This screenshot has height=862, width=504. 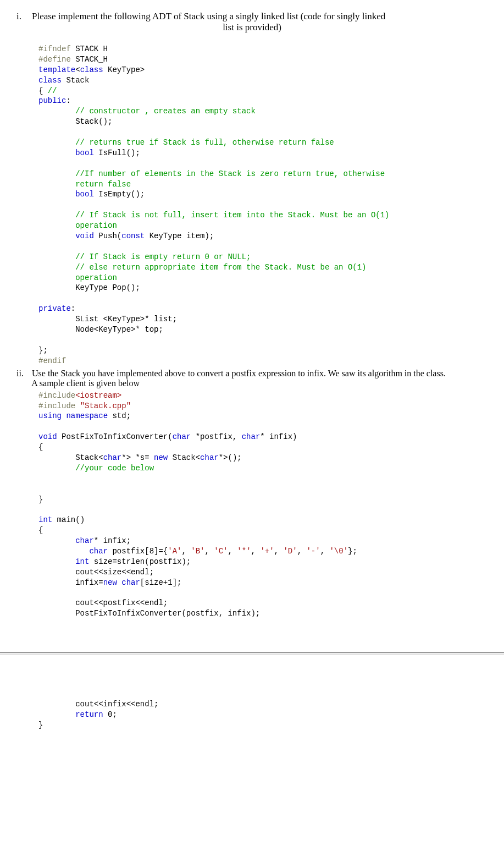 I want to click on q1-text-line1: Please implement the following ADT of St…, so click(x=209, y=17).